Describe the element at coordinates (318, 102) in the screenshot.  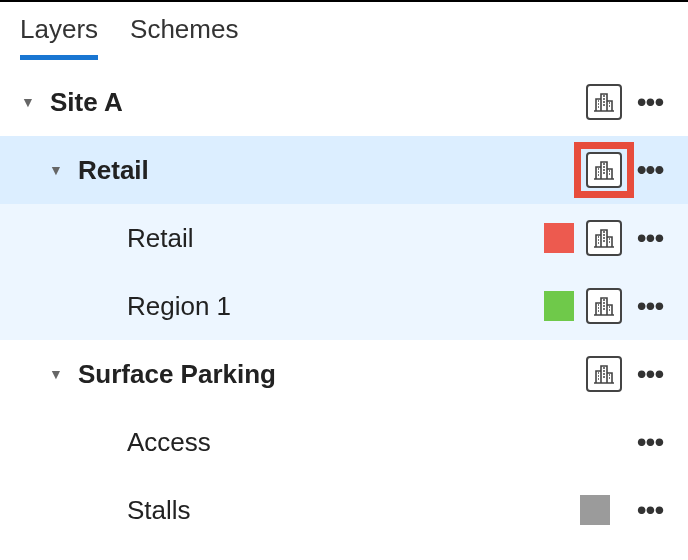
I see `tree-label: Site A` at that location.